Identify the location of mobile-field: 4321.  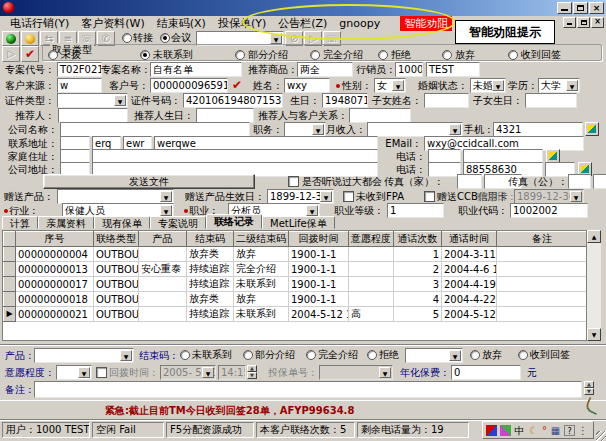
(538, 130).